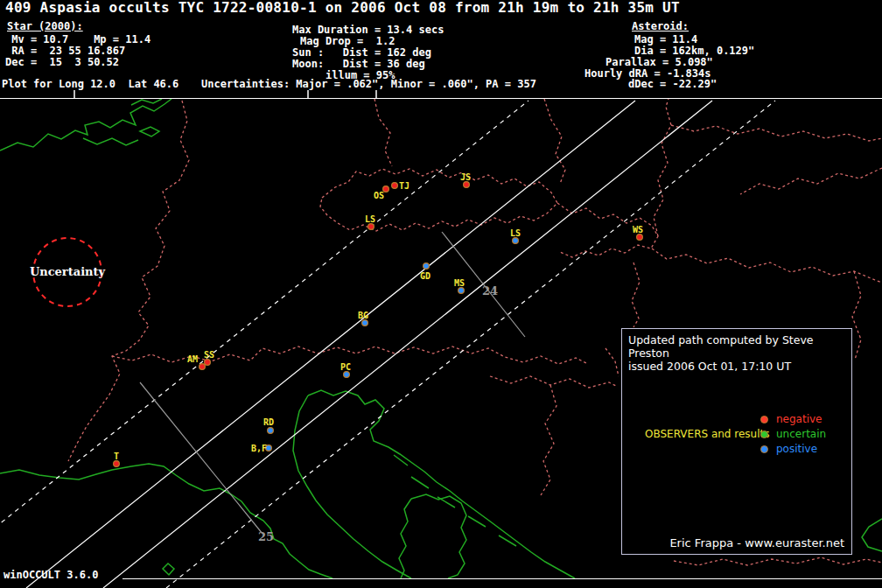 The image size is (882, 588). Describe the element at coordinates (766, 266) in the screenshot. I see `border-hungary-south` at that location.